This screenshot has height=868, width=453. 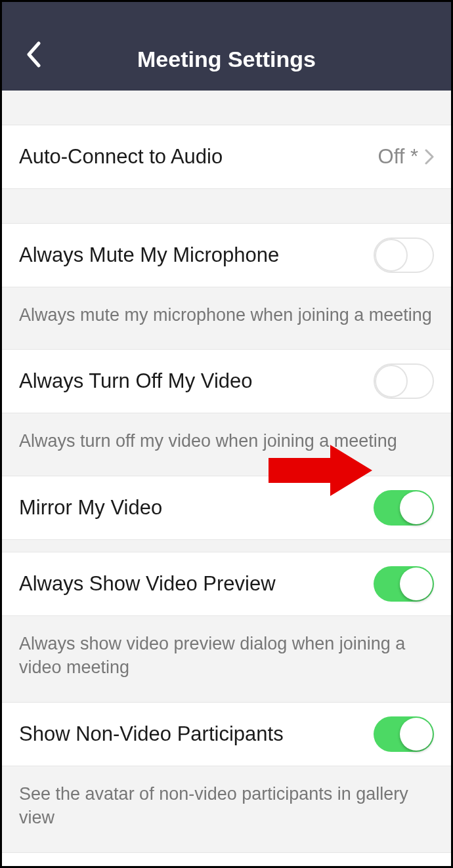 What do you see at coordinates (226, 860) in the screenshot?
I see `show-name-participants-join-row: Show Name when Participants Join` at bounding box center [226, 860].